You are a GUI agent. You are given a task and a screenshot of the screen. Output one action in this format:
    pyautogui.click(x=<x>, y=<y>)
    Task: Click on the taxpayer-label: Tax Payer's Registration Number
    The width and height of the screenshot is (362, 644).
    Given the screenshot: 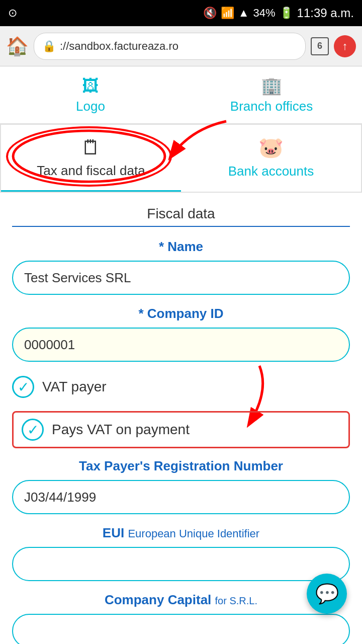 What is the action you would take?
    pyautogui.click(x=181, y=466)
    